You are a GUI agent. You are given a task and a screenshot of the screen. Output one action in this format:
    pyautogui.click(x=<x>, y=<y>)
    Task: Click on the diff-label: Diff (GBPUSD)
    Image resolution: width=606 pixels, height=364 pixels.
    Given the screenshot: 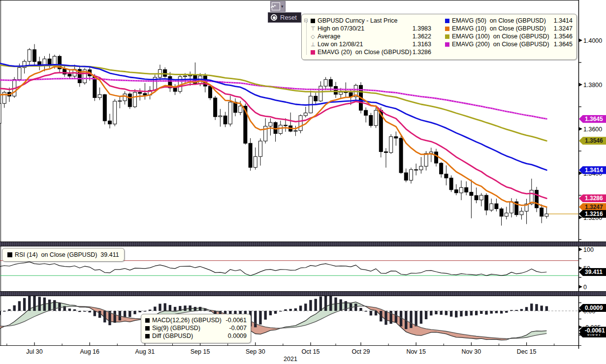 What is the action you would take?
    pyautogui.click(x=172, y=336)
    